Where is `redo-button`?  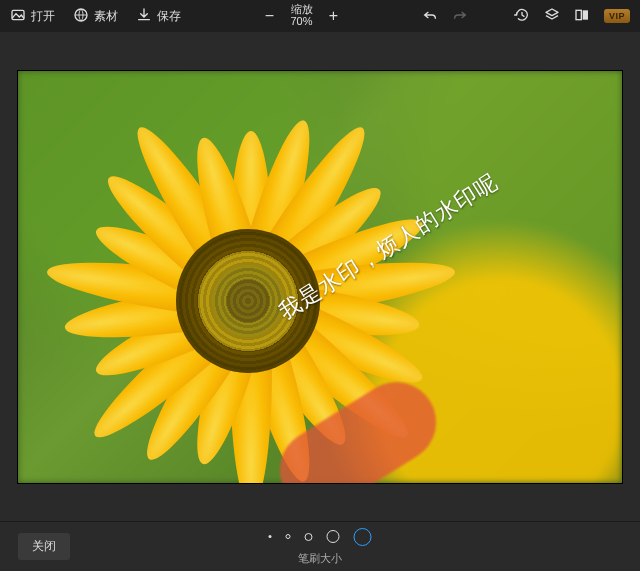
redo-button is located at coordinates (460, 16).